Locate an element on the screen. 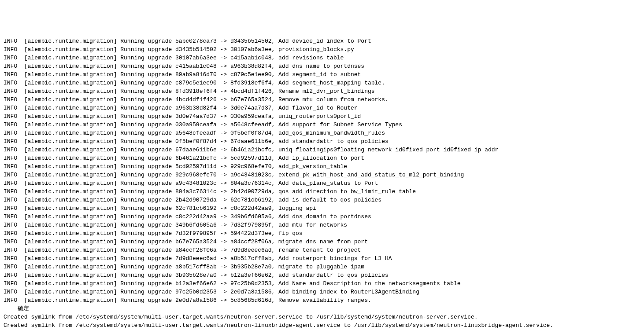 This screenshot has height=330, width=644. status-label: 确定 is located at coordinates (322, 309).